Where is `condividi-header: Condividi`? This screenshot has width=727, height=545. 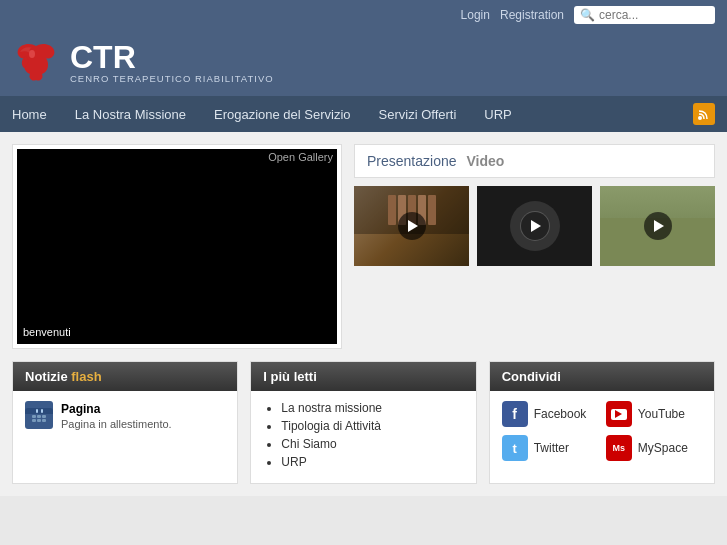 condividi-header: Condividi is located at coordinates (602, 376).